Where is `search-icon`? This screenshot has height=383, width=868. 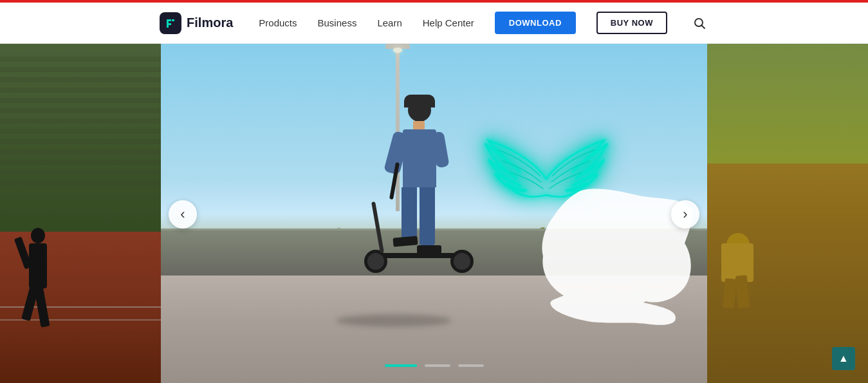
search-icon is located at coordinates (699, 23).